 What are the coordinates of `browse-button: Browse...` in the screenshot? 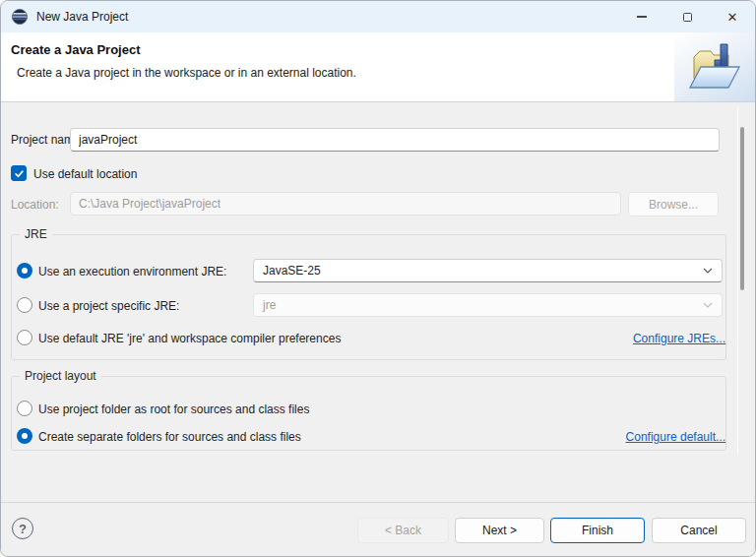 It's located at (673, 205).